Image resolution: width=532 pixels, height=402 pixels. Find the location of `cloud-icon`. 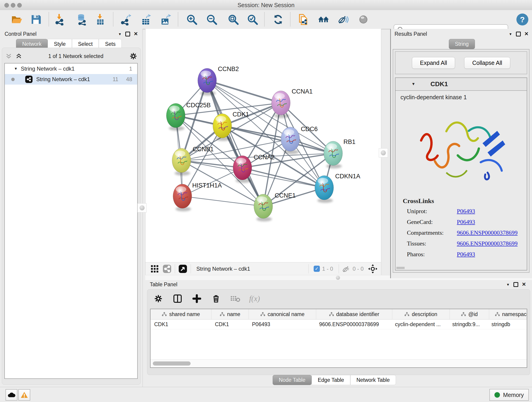

cloud-icon is located at coordinates (12, 395).